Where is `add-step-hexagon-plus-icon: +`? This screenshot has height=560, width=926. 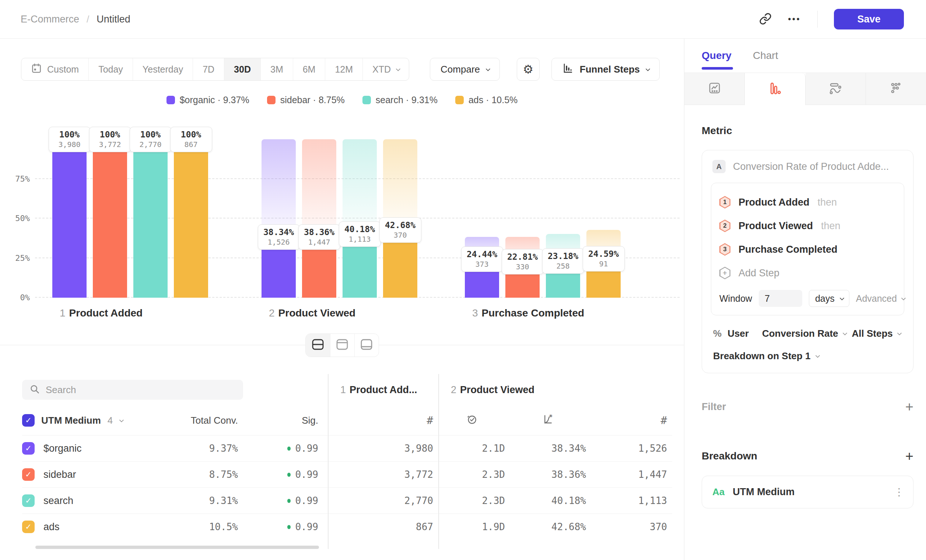
add-step-hexagon-plus-icon: + is located at coordinates (725, 273).